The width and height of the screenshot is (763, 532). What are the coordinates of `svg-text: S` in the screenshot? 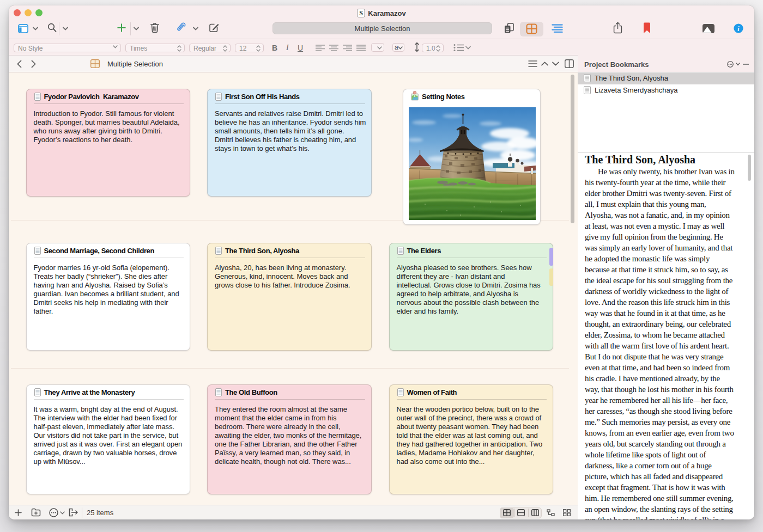 It's located at (361, 13).